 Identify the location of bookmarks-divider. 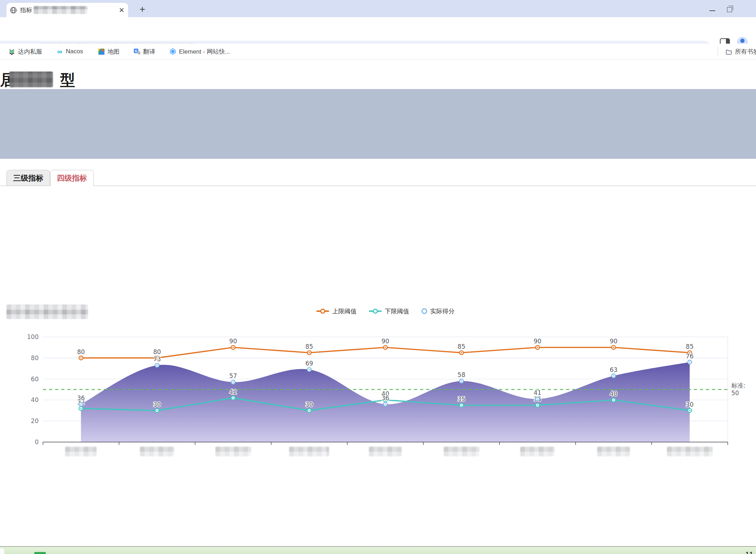
(718, 52).